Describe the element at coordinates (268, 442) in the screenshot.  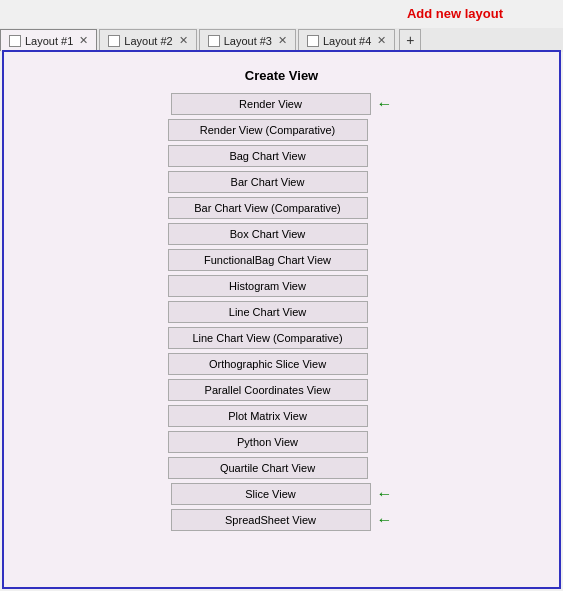
I see `view-btn-13: Python View` at that location.